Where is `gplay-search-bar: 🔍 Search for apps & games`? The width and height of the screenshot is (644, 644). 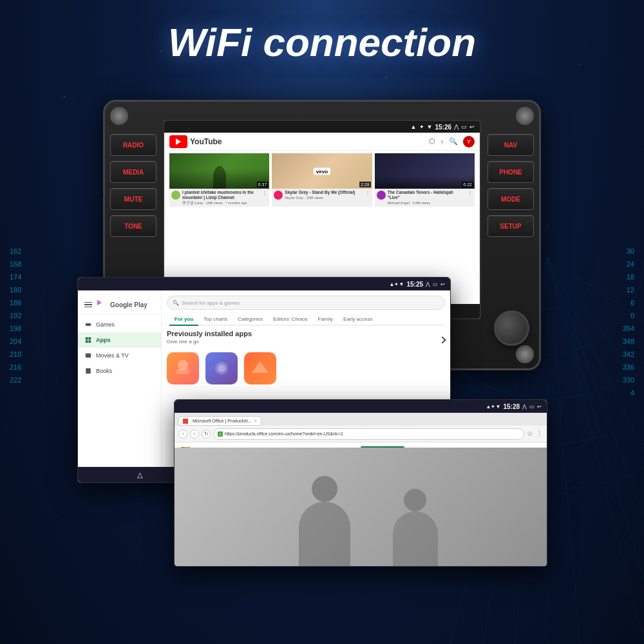
gplay-search-bar: 🔍 Search for apps & games is located at coordinates (306, 303).